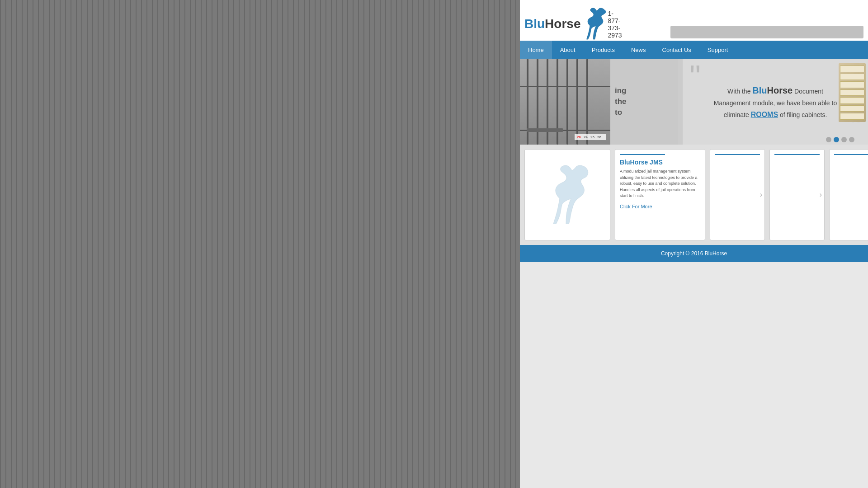  Describe the element at coordinates (644, 102) in the screenshot. I see `hero-text-panel: ing the to` at that location.